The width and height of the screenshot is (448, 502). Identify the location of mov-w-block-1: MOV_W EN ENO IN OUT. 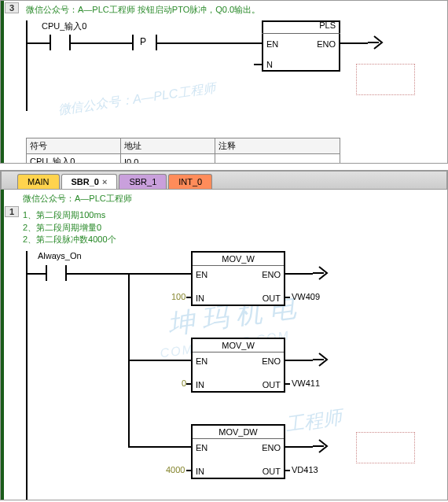
(238, 279).